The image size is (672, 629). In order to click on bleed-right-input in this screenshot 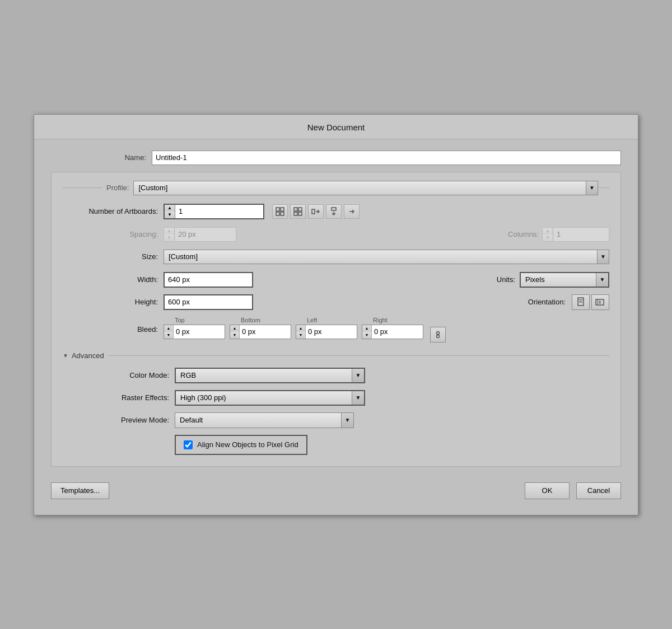, I will do `click(421, 331)`.